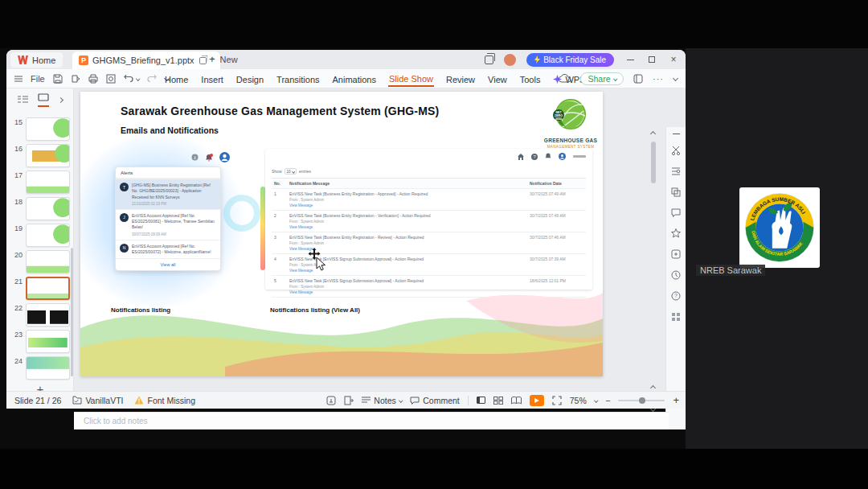 The image size is (868, 489). I want to click on slide-sorter-view-icon, so click(498, 401).